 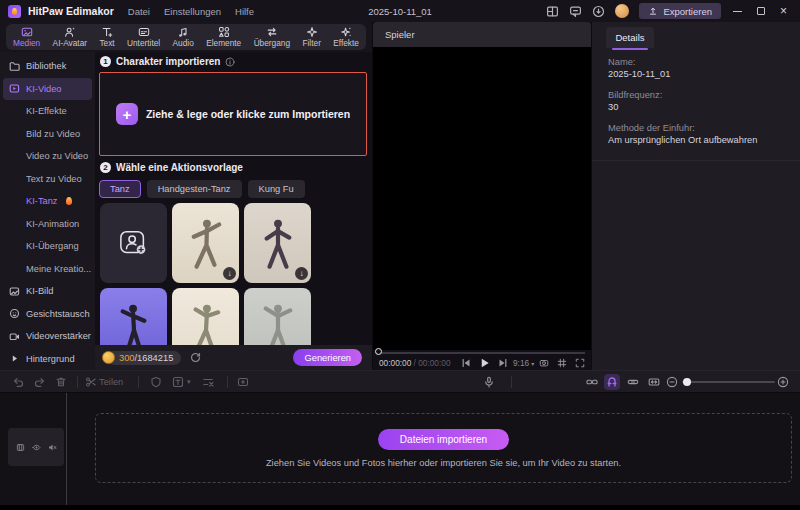 I want to click on maximize-button, so click(x=760, y=12).